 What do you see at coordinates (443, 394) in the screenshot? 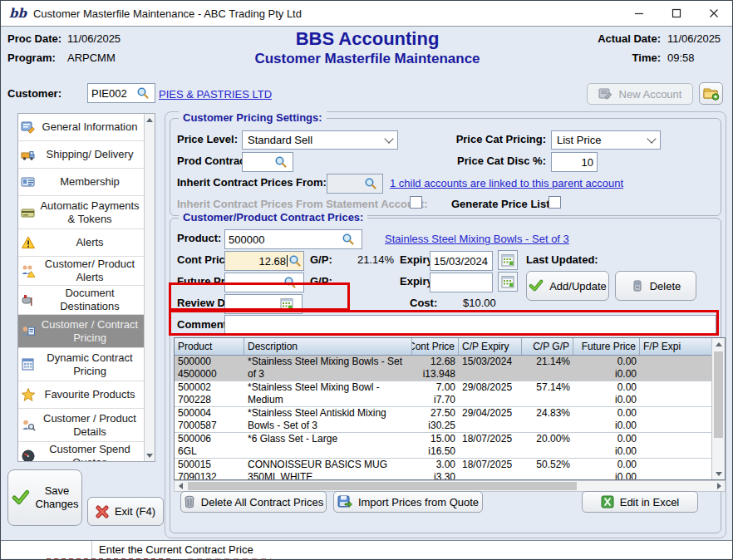
I see `table-row: 500002700228 *Stainless Steel Mixing Bow…` at bounding box center [443, 394].